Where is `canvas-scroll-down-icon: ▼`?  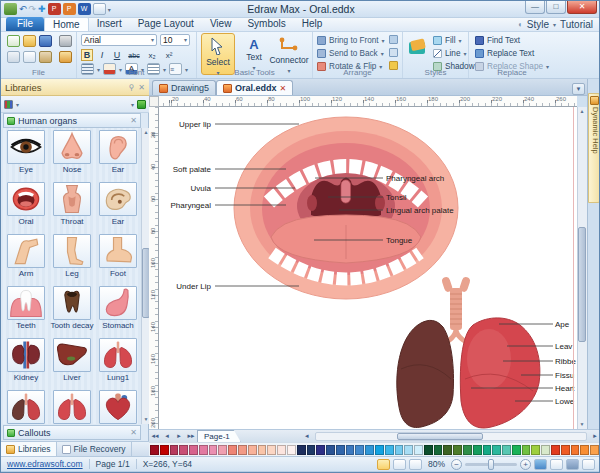 canvas-scroll-down-icon: ▼ is located at coordinates (582, 424).